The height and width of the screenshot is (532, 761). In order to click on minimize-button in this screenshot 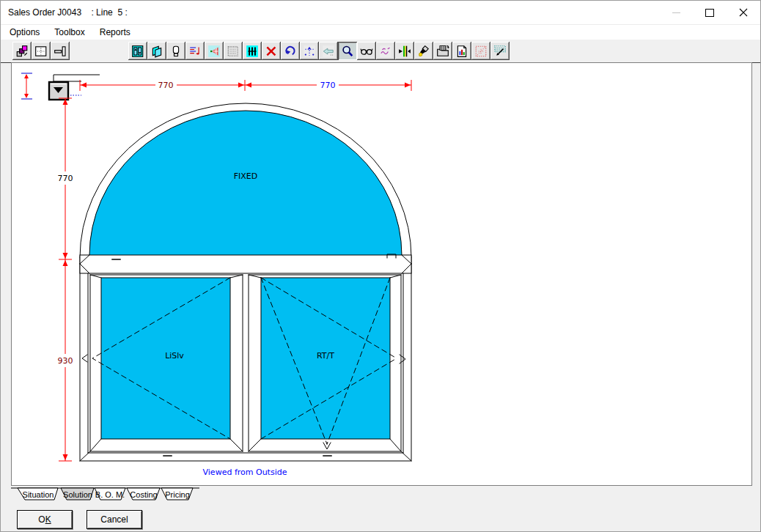, I will do `click(676, 12)`.